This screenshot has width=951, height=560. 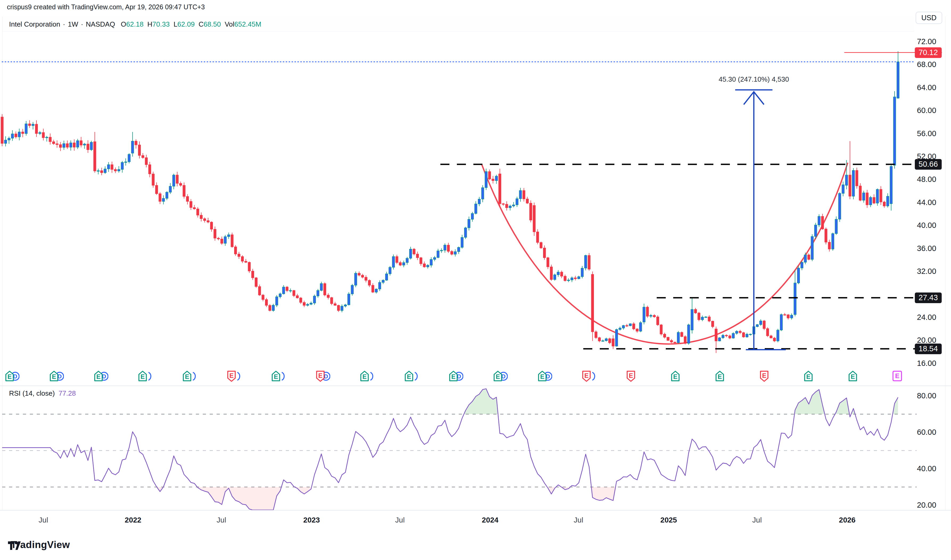 I want to click on price-chip-27.43: 27.43, so click(x=928, y=298).